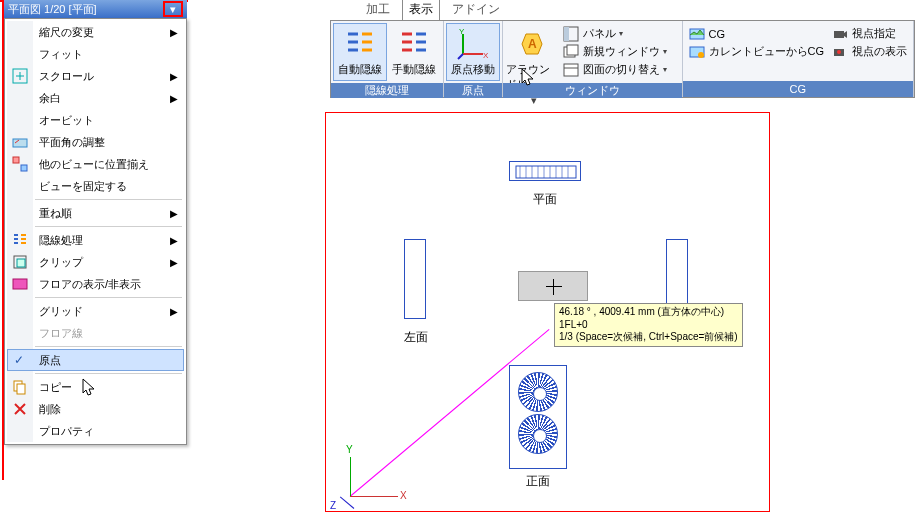 This screenshot has width=919, height=527. I want to click on hidden-line-icon, so click(20, 240).